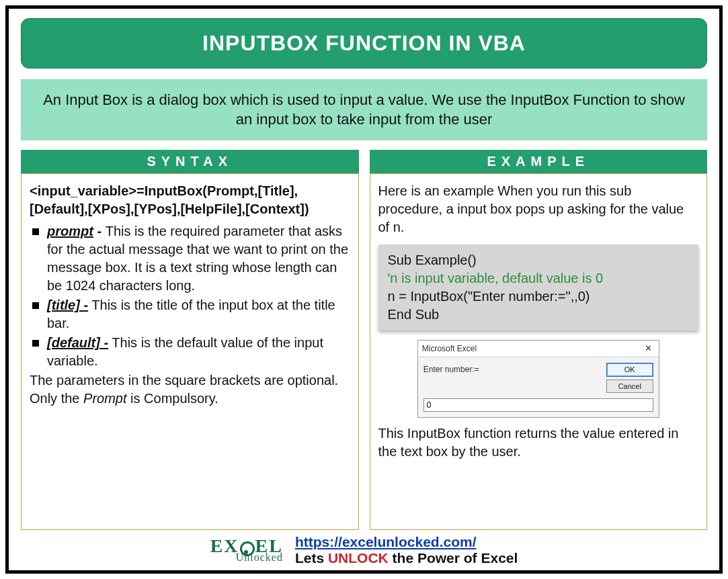 This screenshot has height=579, width=728. Describe the element at coordinates (364, 110) in the screenshot. I see `intro-text: An Input Box is a dialog box which is us…` at that location.